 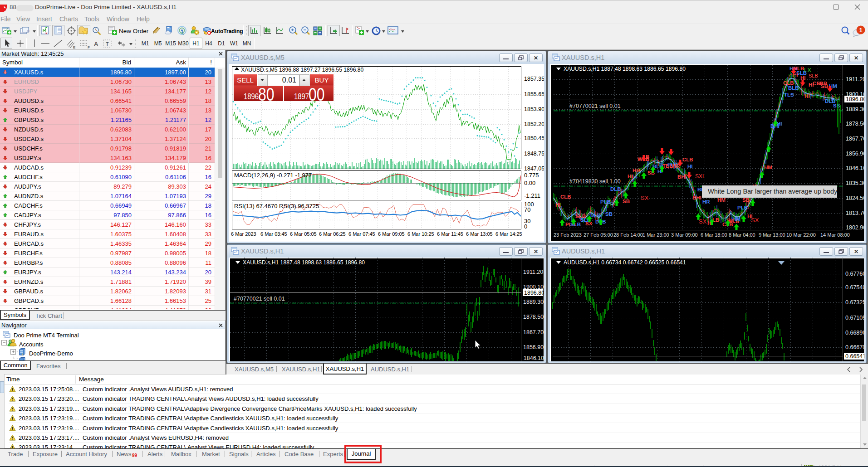 What do you see at coordinates (789, 95) in the screenshot?
I see `svg-text: TLS` at bounding box center [789, 95].